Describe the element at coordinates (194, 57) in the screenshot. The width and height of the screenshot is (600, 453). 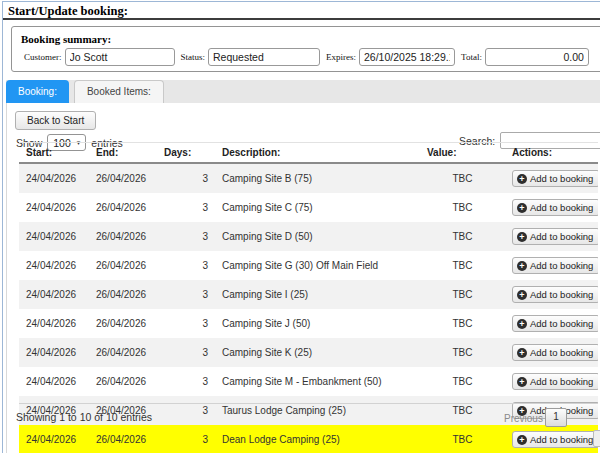
I see `status-label: Status:` at that location.